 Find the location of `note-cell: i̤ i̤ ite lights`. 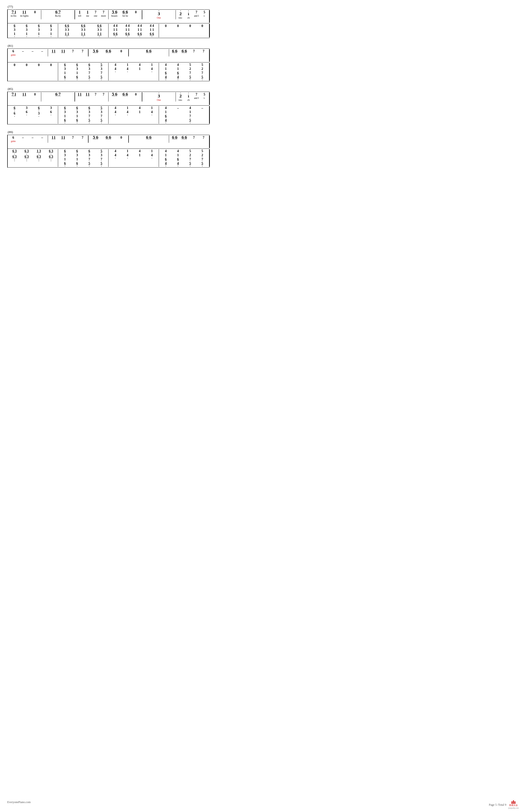

note-cell: i̤ i̤ ite lights is located at coordinates (25, 14).